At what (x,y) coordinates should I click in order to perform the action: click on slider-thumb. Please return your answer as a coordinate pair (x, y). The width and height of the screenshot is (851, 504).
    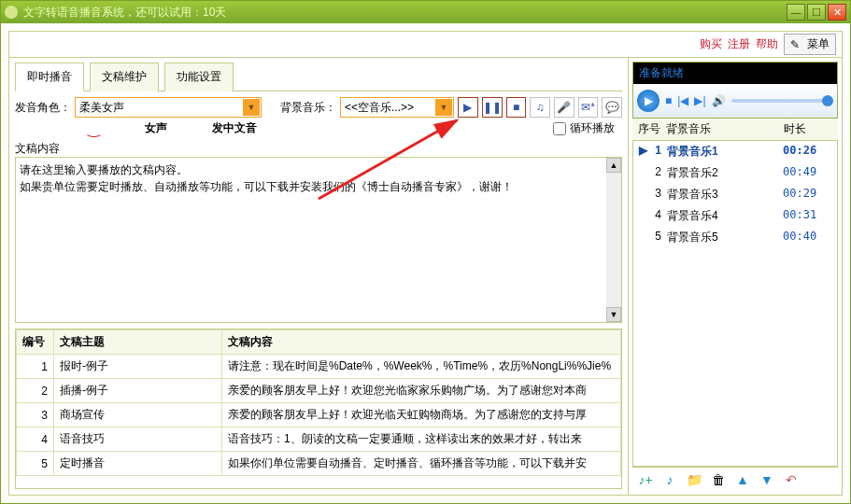
    Looking at the image, I should click on (828, 101).